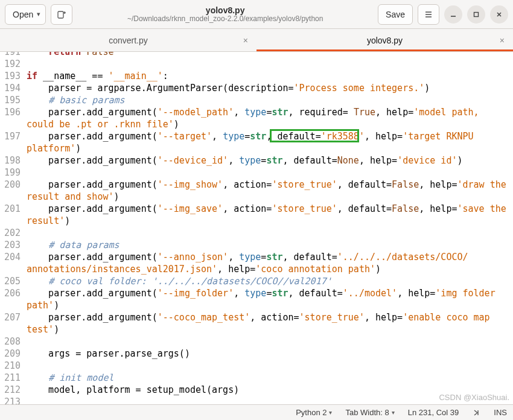 The width and height of the screenshot is (513, 420). I want to click on open-button: Open ▾, so click(25, 14).